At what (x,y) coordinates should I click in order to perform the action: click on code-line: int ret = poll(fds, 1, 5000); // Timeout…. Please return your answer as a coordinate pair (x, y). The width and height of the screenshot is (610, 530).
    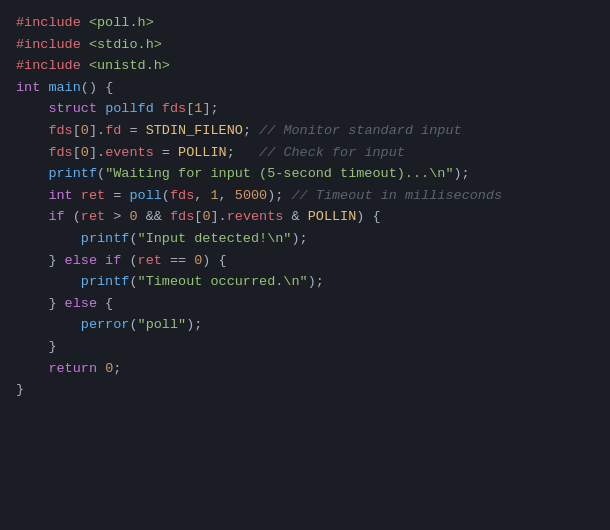
    Looking at the image, I should click on (305, 196).